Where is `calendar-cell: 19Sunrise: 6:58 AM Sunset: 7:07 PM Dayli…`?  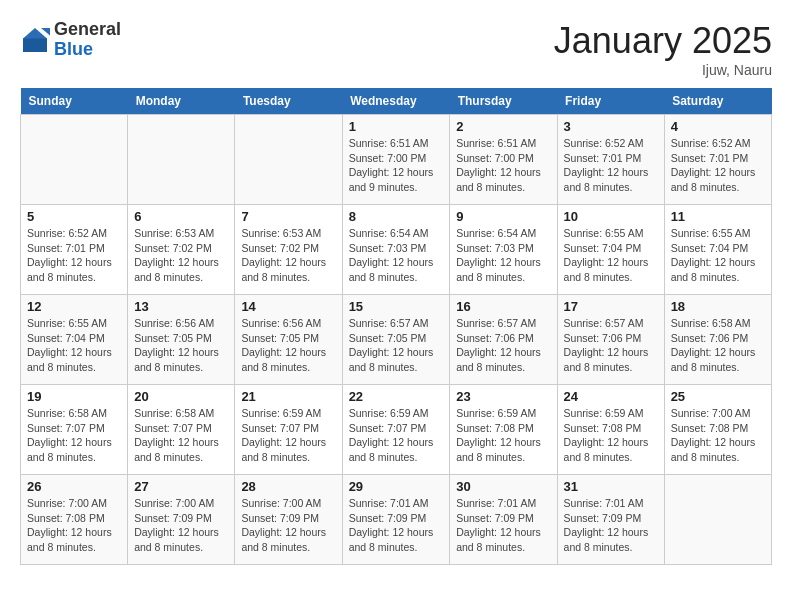 calendar-cell: 19Sunrise: 6:58 AM Sunset: 7:07 PM Dayli… is located at coordinates (74, 430).